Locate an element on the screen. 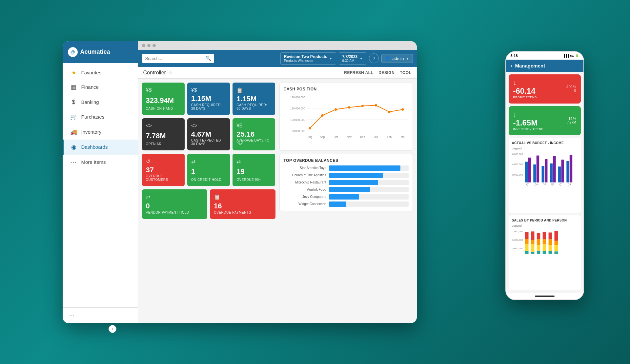 The height and width of the screenshot is (364, 630). cash-expected-value: 4.67M is located at coordinates (209, 134).